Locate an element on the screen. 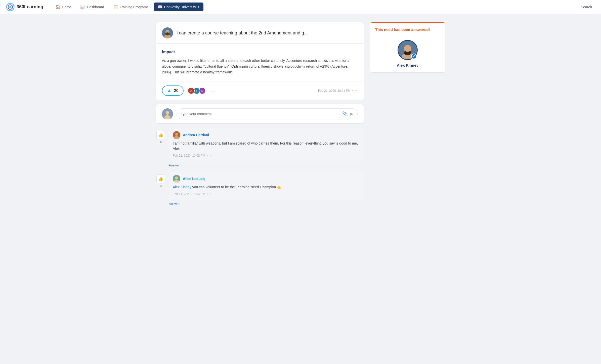 This screenshot has width=601, height=364. logo-text: 360Learning is located at coordinates (30, 7).